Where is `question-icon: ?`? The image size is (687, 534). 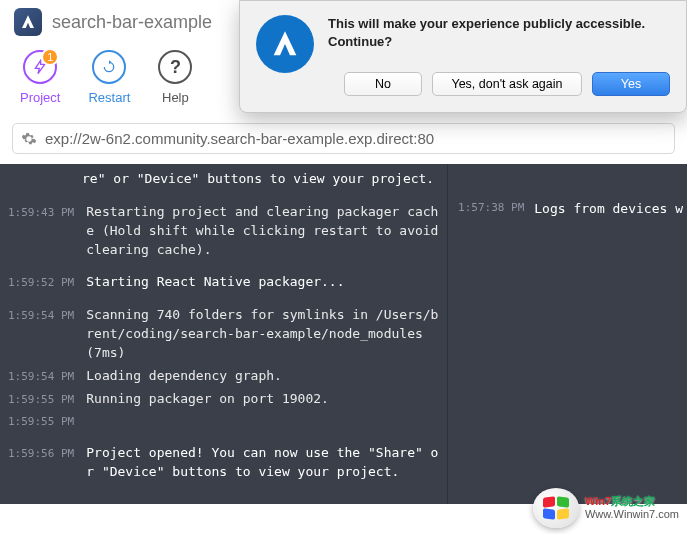 question-icon: ? is located at coordinates (176, 68).